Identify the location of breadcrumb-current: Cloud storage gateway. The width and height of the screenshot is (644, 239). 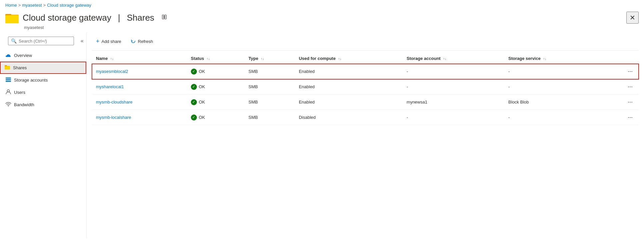
(69, 5).